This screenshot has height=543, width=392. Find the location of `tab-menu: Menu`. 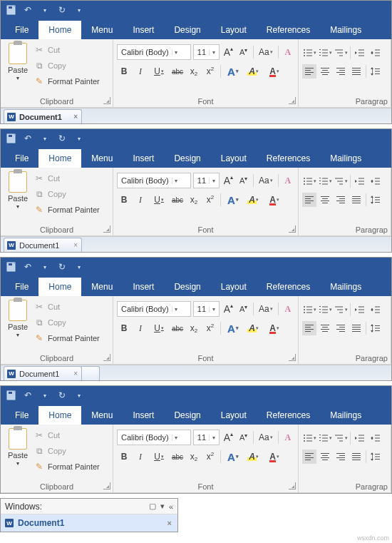

tab-menu: Menu is located at coordinates (102, 415).